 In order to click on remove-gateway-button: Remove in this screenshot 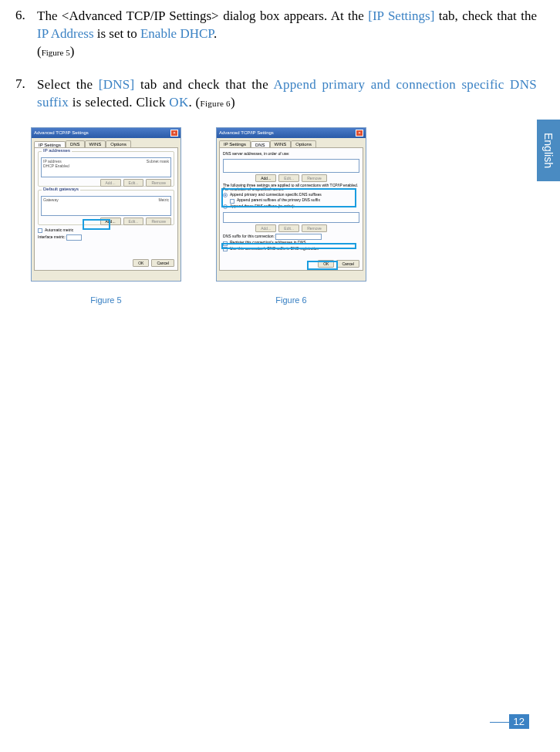, I will do `click(159, 221)`.